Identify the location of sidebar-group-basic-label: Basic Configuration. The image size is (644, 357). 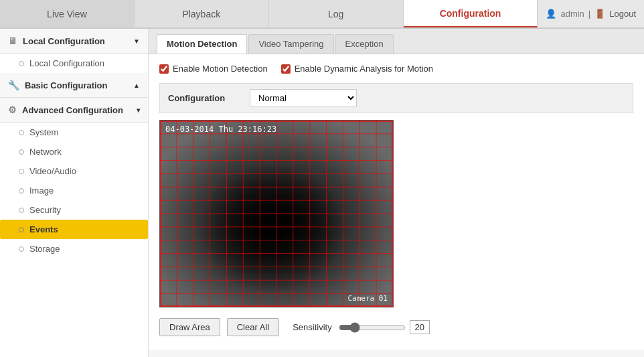
(66, 86).